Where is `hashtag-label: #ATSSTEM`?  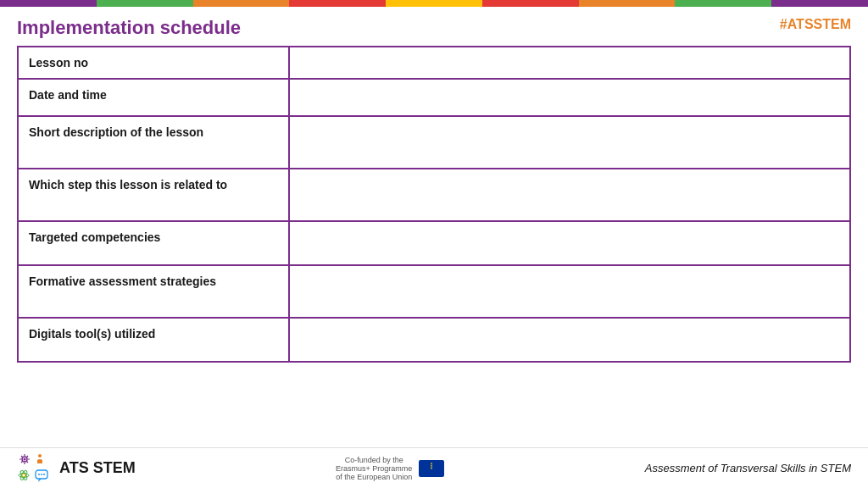 hashtag-label: #ATSSTEM is located at coordinates (815, 25).